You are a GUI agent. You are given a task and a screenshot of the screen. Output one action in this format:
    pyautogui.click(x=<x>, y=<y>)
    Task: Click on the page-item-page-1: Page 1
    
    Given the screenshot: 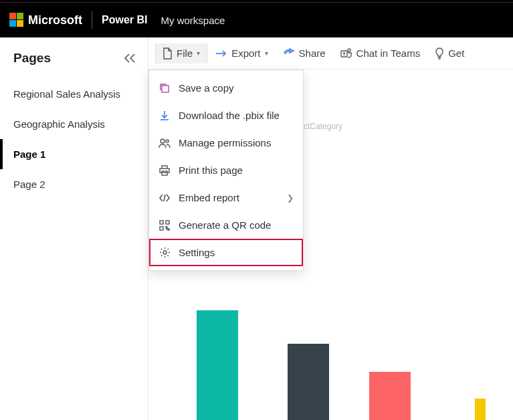 What is the action you would take?
    pyautogui.click(x=74, y=154)
    